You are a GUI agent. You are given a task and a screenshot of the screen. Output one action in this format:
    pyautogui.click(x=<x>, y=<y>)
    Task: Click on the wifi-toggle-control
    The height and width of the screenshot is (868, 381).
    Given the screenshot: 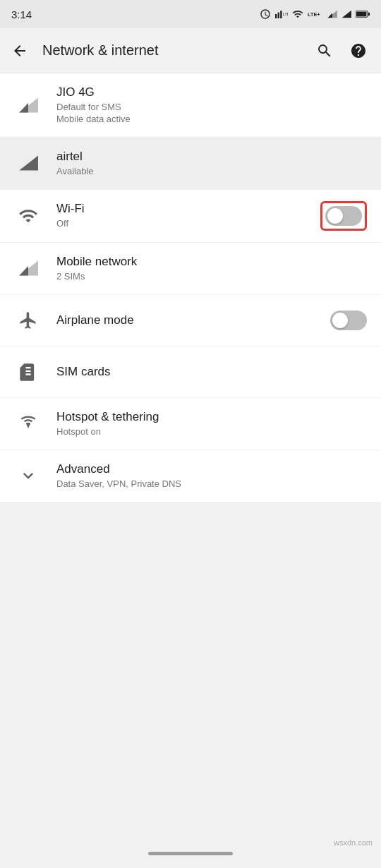 What is the action you would take?
    pyautogui.click(x=344, y=216)
    